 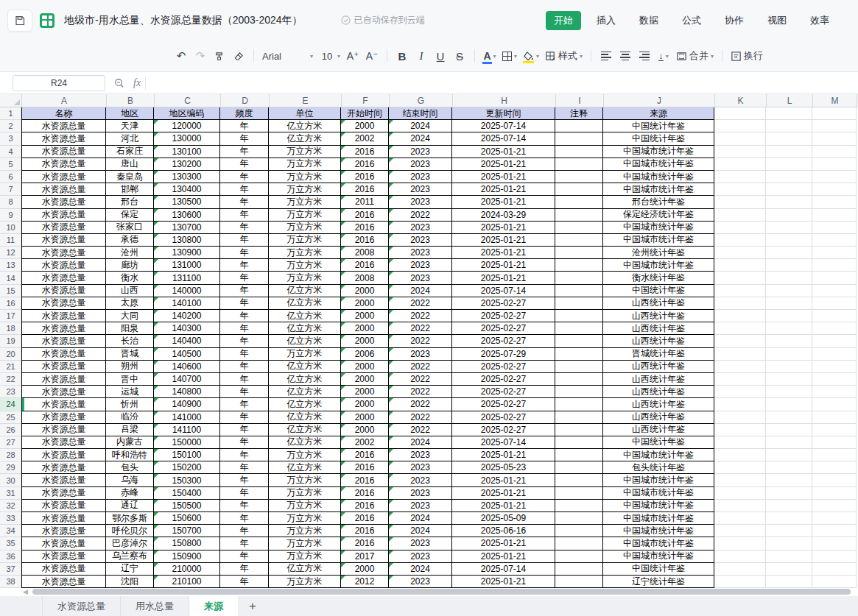 I want to click on cell-C6: 130300, so click(x=187, y=177).